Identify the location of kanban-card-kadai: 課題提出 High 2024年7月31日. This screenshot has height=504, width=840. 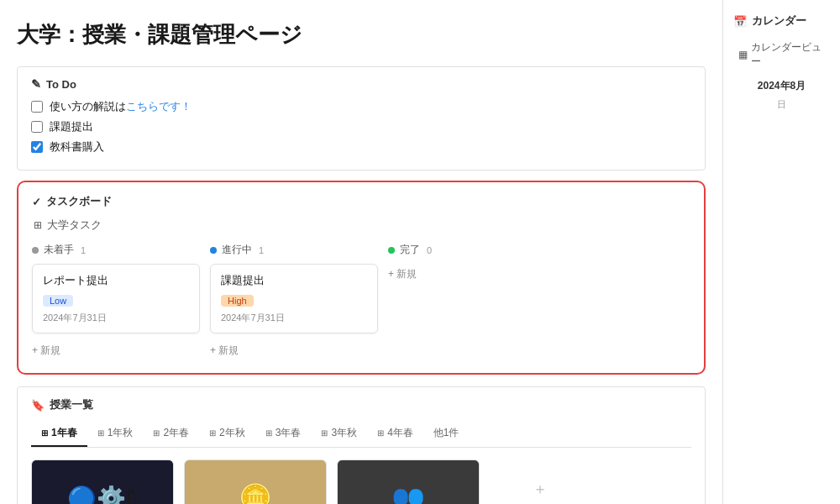
(294, 299).